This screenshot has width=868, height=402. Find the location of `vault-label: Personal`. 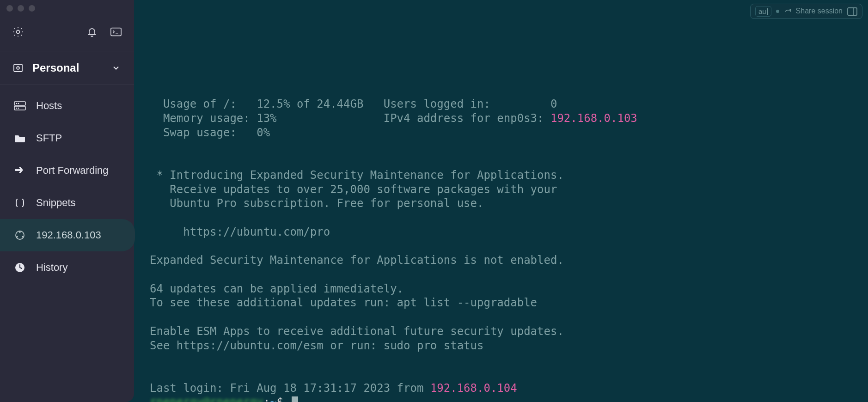

vault-label: Personal is located at coordinates (55, 68).